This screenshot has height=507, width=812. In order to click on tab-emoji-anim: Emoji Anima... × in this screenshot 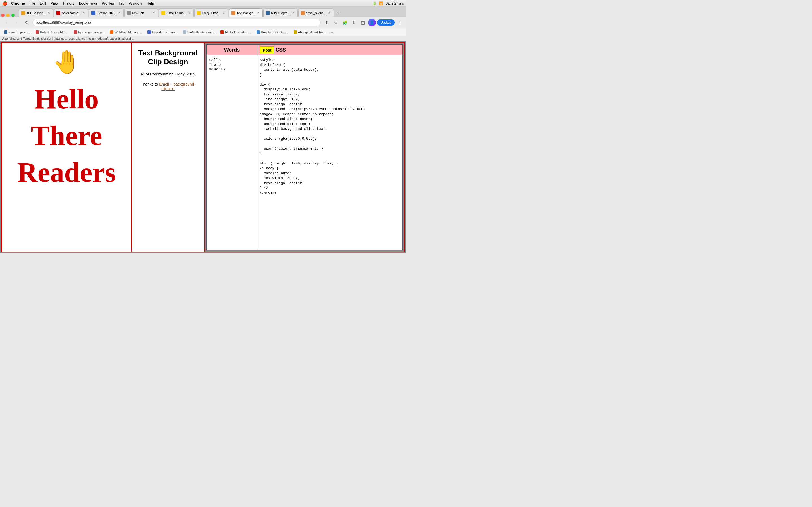, I will do `click(176, 13)`.